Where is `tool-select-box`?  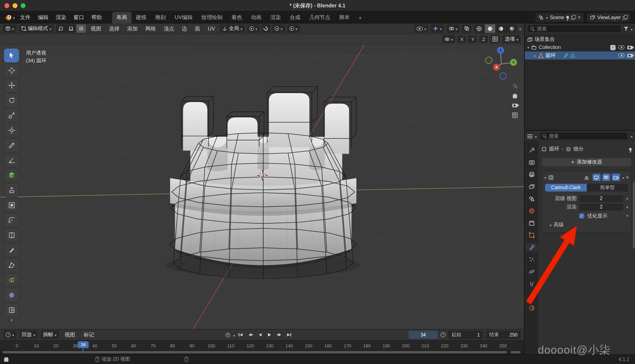 tool-select-box is located at coordinates (12, 56).